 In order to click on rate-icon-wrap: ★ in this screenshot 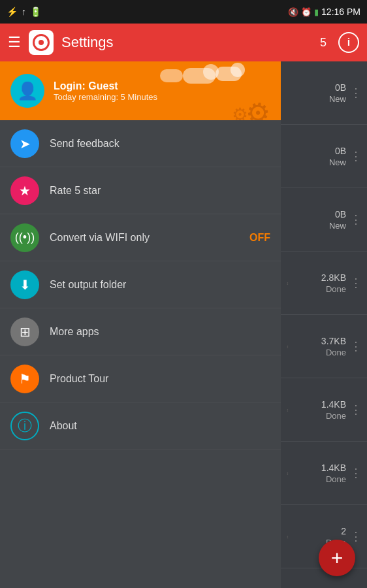, I will do `click(25, 191)`.